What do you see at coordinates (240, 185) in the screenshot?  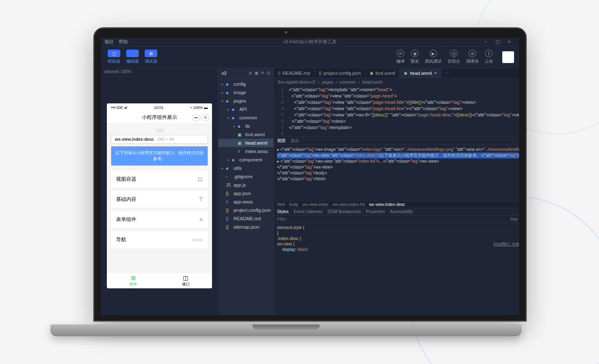 I see `file-name: app.js` at bounding box center [240, 185].